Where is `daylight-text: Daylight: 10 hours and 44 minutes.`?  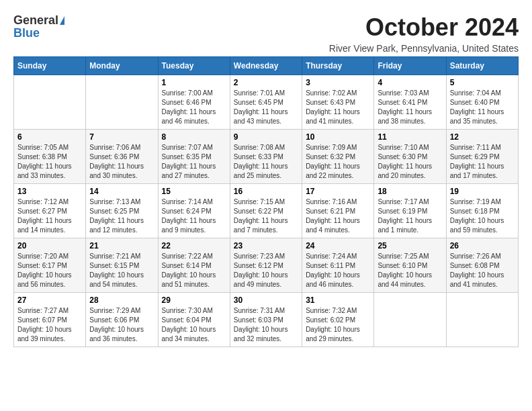
daylight-text: Daylight: 10 hours and 44 minutes. is located at coordinates (404, 279).